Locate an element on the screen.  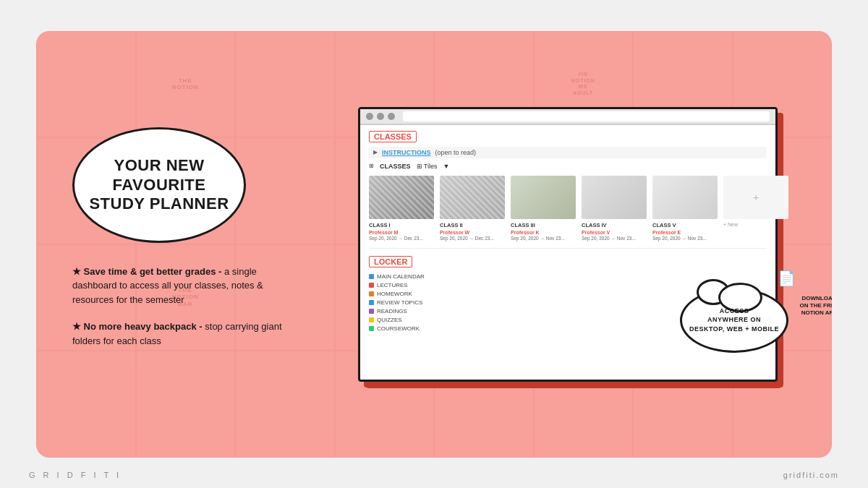
cloud-bubble: 📄 ACCESS ANYWHERE ON DESKTOP, WEB + MOBI… is located at coordinates (734, 320).